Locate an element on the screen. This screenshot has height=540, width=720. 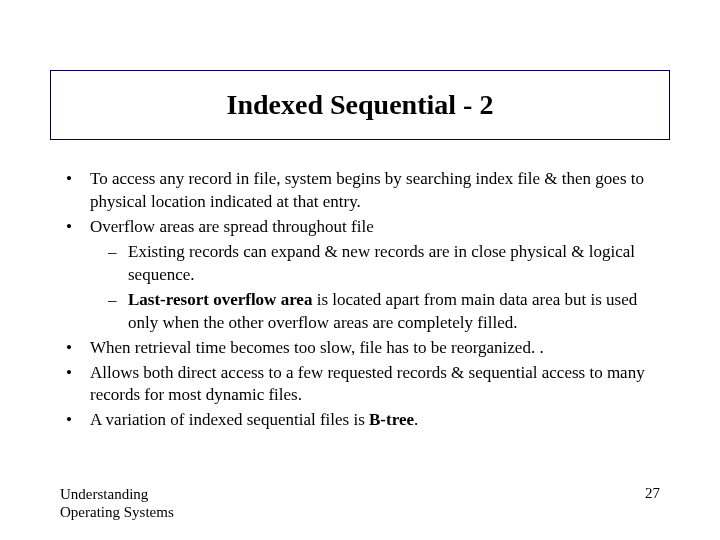
list-item: Allows both direct access to a few reque… is located at coordinates (360, 385).